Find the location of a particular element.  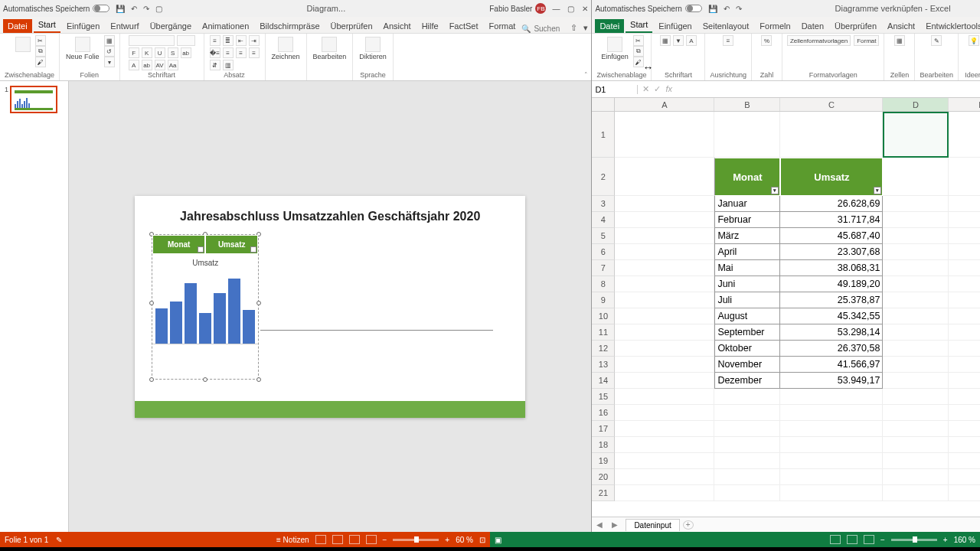

cell: August is located at coordinates (747, 317).